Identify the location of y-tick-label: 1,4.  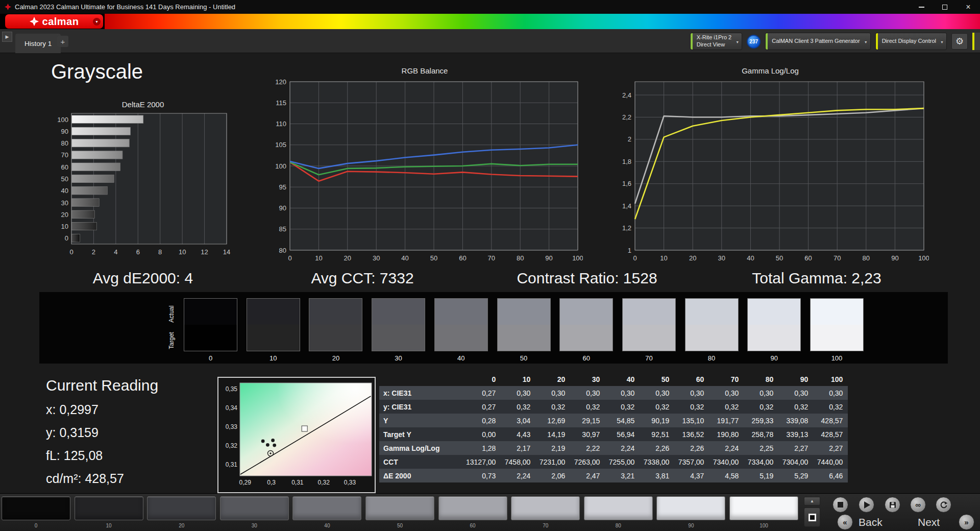
(627, 206).